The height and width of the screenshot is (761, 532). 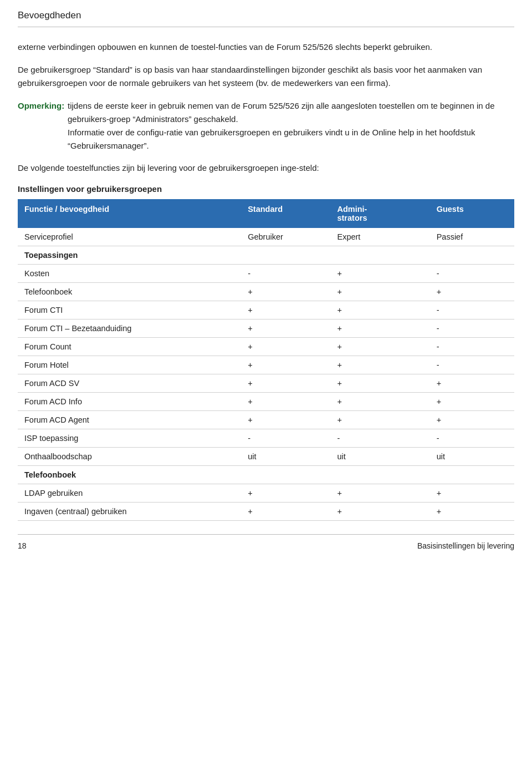 I want to click on table-row: Telefoonboek+++, so click(x=266, y=292).